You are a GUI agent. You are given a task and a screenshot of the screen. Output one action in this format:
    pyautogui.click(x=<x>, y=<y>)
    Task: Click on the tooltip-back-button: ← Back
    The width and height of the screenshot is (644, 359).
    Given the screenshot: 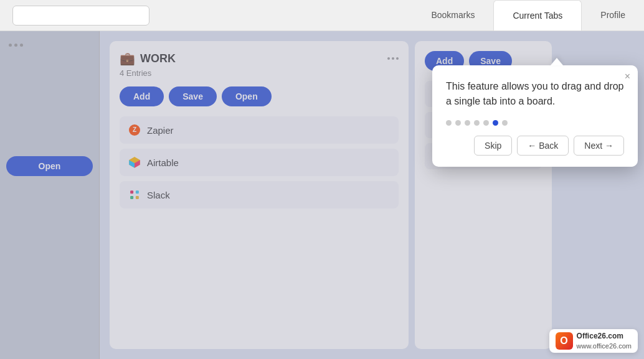 What is the action you would take?
    pyautogui.click(x=543, y=146)
    